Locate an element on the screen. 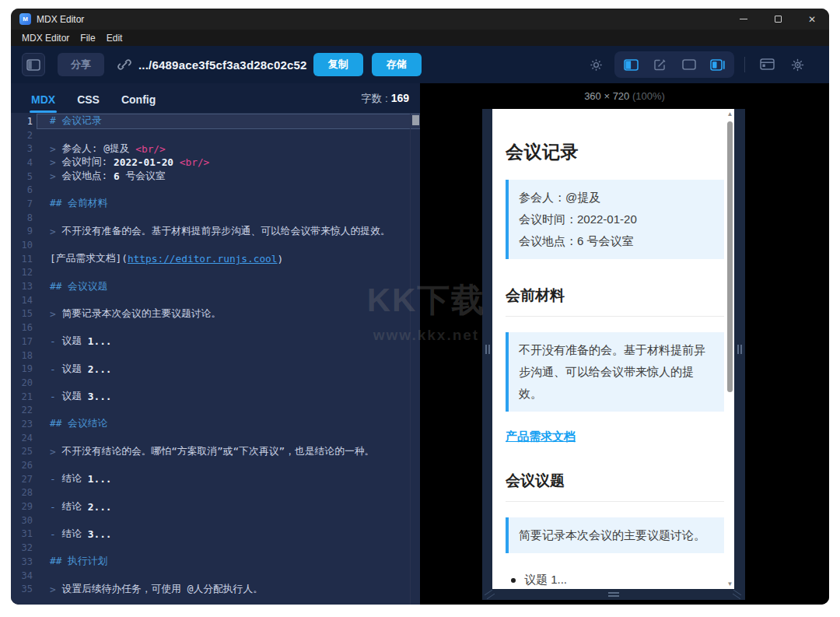  line-number: 2 is located at coordinates (22, 135).